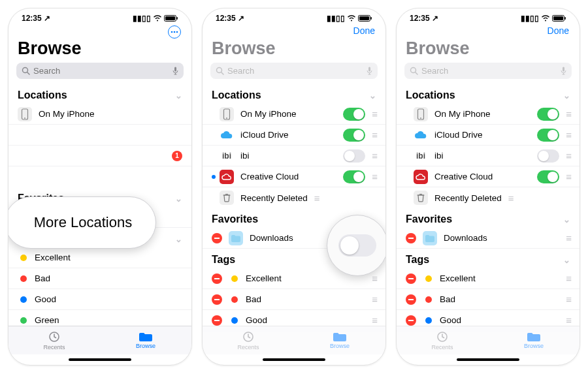 This screenshot has width=588, height=374. Describe the element at coordinates (227, 135) in the screenshot. I see `cloud-icon` at that location.